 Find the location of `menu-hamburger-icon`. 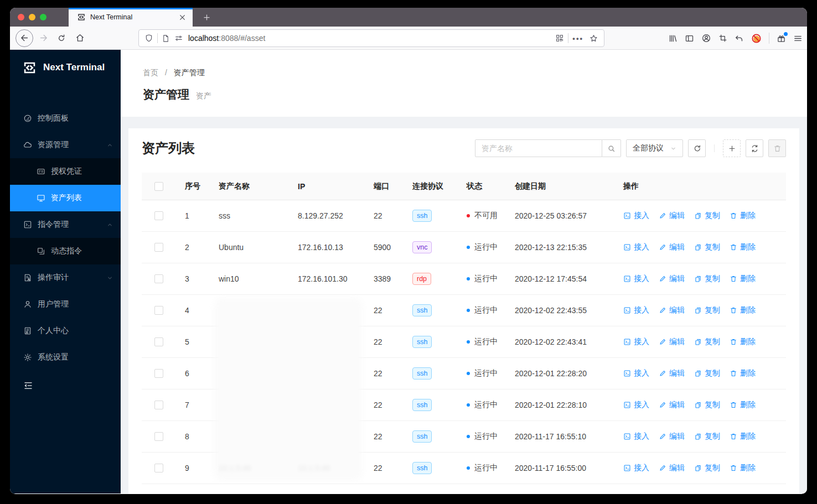

menu-hamburger-icon is located at coordinates (798, 39).